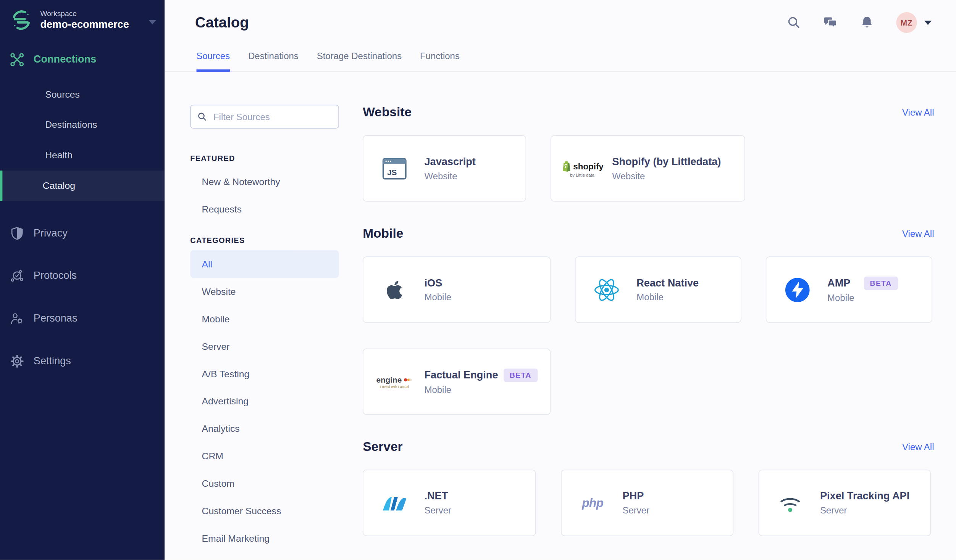  I want to click on source-name: PHP, so click(633, 497).